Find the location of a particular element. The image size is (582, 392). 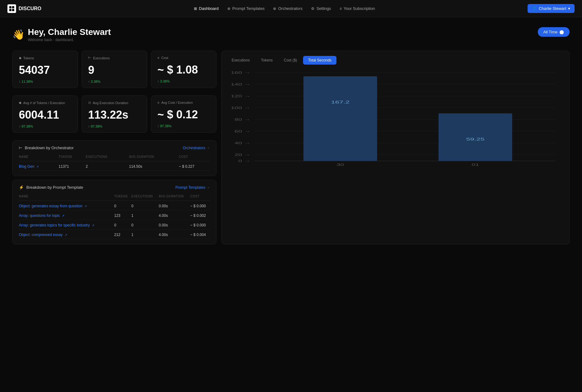

filter-label: All Time is located at coordinates (550, 32).